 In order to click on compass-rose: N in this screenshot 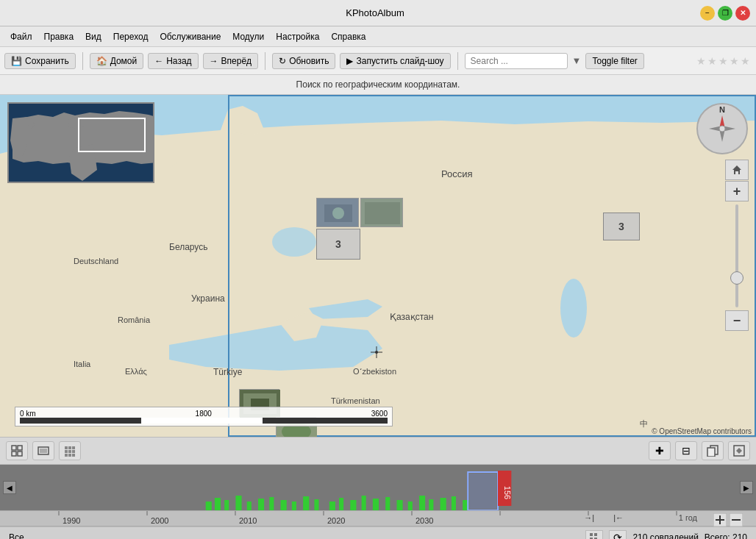, I will do `click(722, 129)`.